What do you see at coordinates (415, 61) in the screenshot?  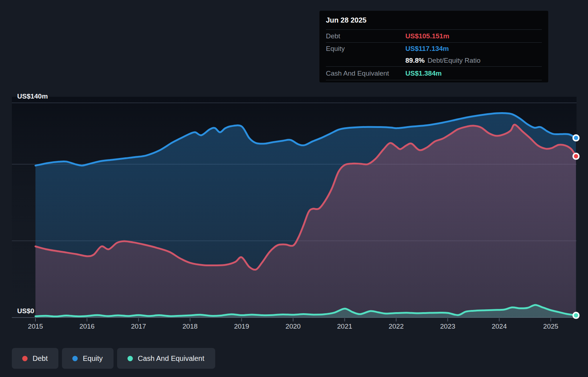 I see `tooltip-ratio-value: 89.8%` at bounding box center [415, 61].